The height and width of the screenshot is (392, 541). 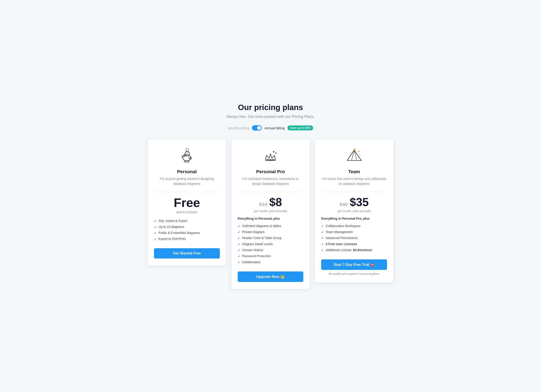 What do you see at coordinates (270, 172) in the screenshot?
I see `personal-pro-plan-name: Personal Pro` at bounding box center [270, 172].